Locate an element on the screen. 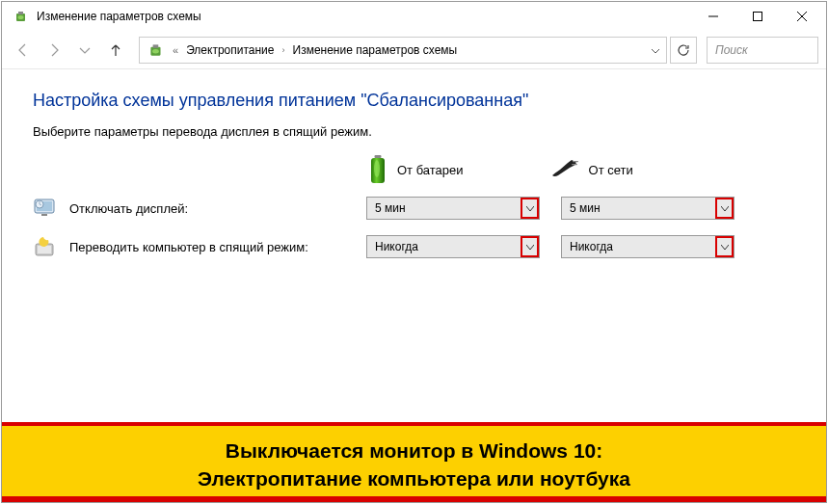 The height and width of the screenshot is (504, 828). sleep-battery-value: Никогда is located at coordinates (397, 247).